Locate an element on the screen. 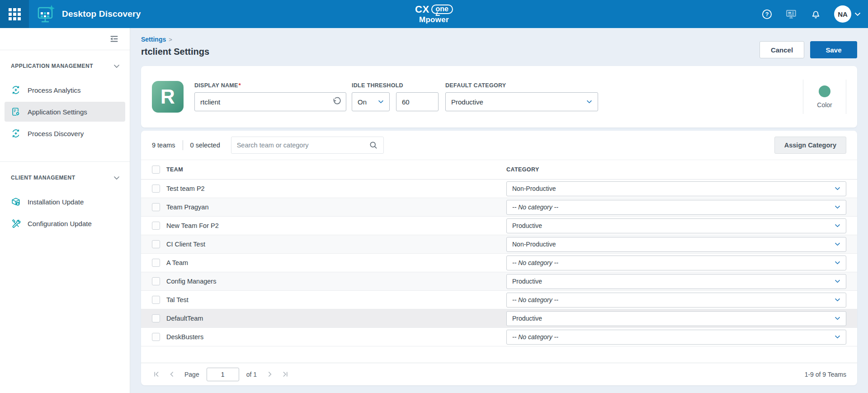  team-name: A Team is located at coordinates (177, 263).